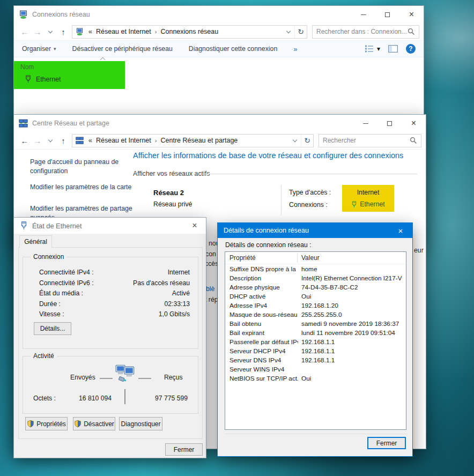  I want to click on network-sharing-center-icon, so click(24, 123).